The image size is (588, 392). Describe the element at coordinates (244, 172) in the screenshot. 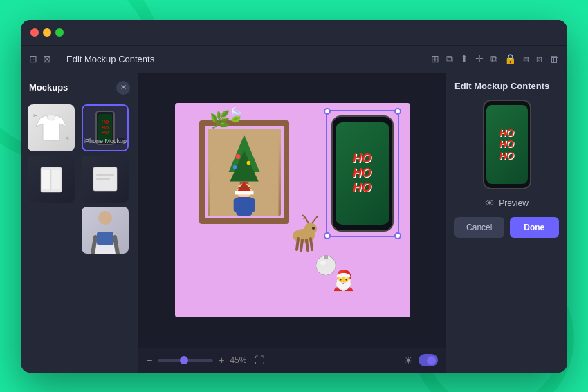

I see `girl-figure` at that location.